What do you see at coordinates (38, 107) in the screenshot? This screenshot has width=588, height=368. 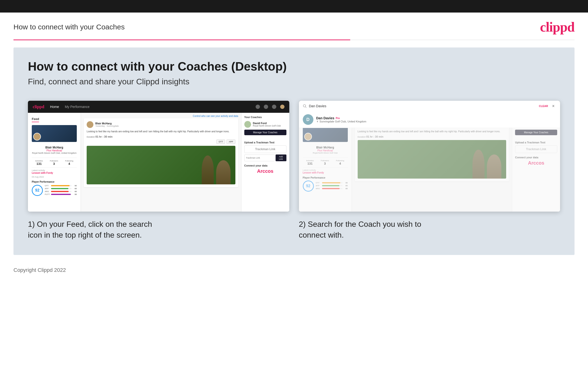 I see `app-nav-logo-1: clippd` at bounding box center [38, 107].